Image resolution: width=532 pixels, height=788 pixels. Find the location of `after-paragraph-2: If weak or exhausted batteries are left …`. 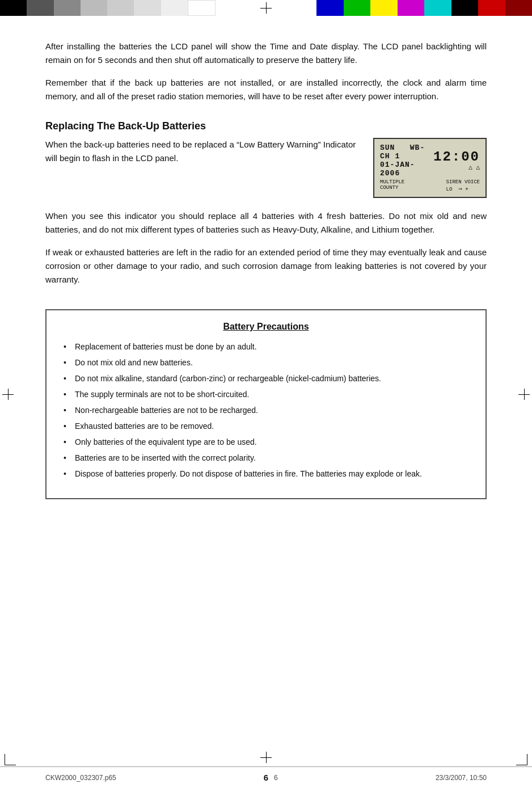

after-paragraph-2: If weak or exhausted batteries are left … is located at coordinates (266, 266).